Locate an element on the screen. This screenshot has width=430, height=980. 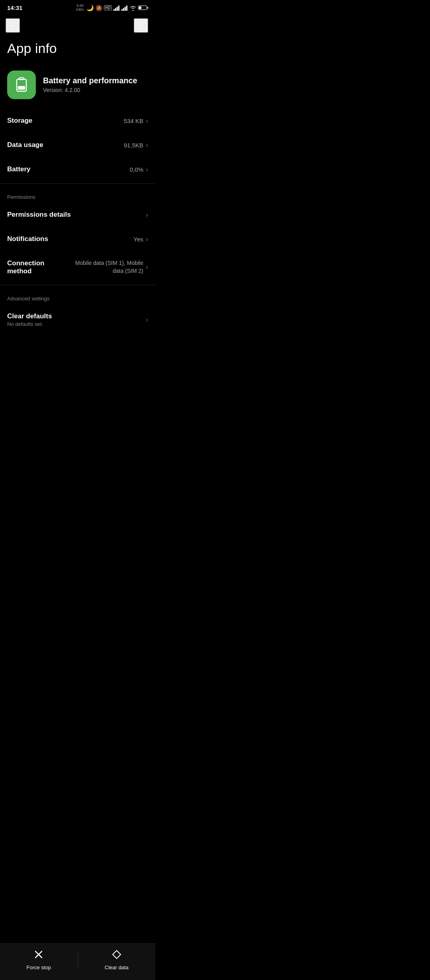
signal-1-icon is located at coordinates (117, 8).